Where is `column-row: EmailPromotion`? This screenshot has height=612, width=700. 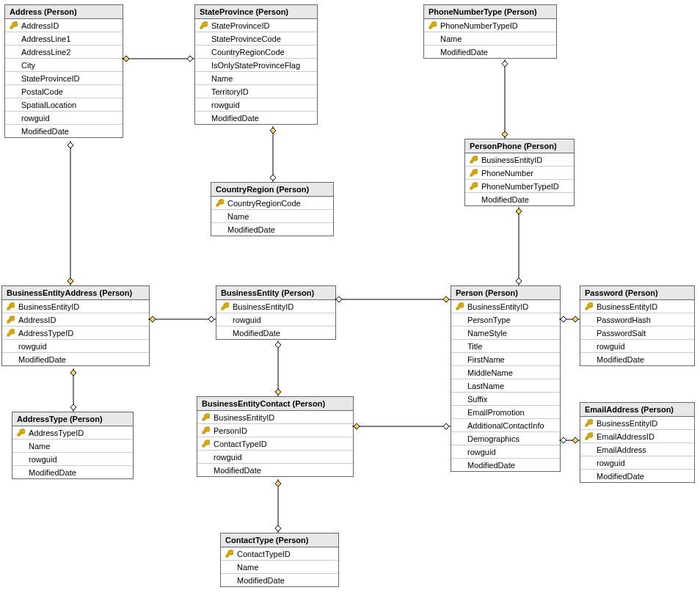 column-row: EmailPromotion is located at coordinates (506, 412).